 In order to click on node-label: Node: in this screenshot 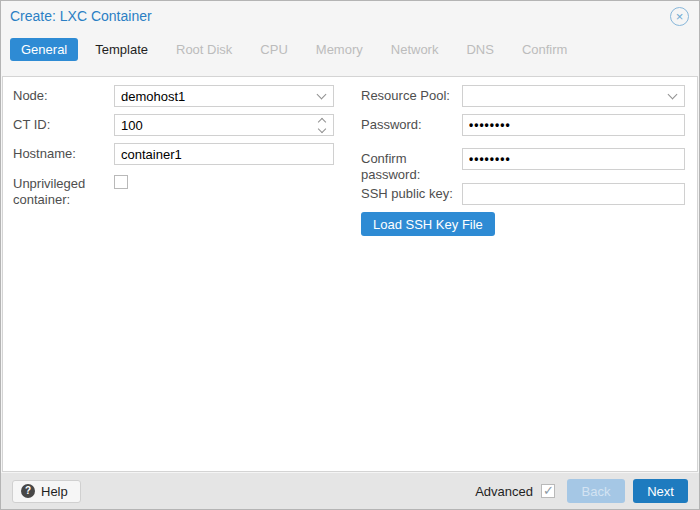, I will do `click(64, 94)`.